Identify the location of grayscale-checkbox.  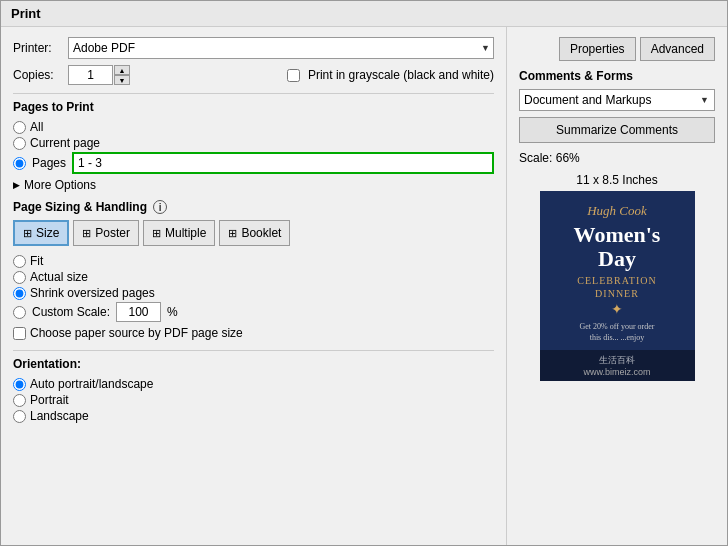
(294, 76).